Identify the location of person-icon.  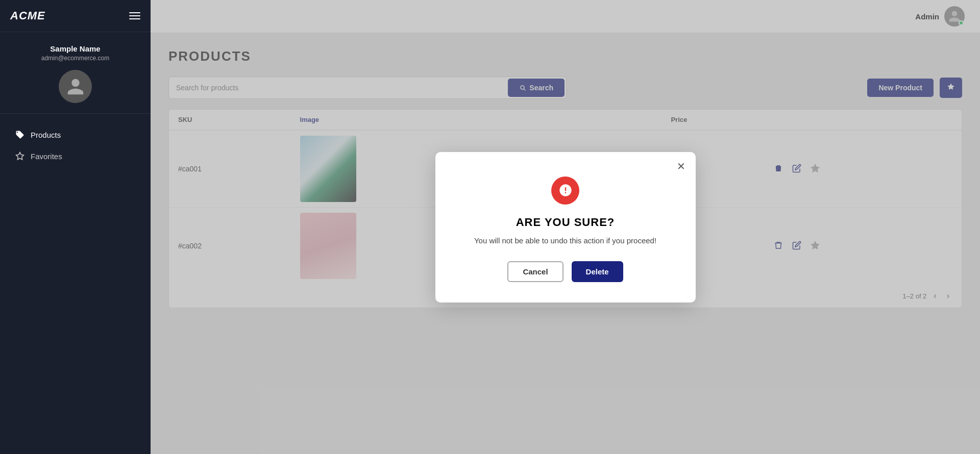
(76, 87).